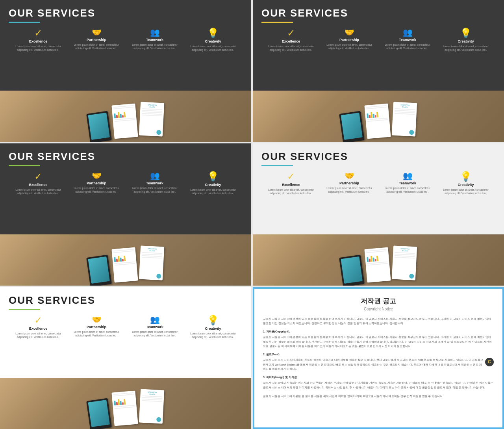 The width and height of the screenshot is (504, 429). Describe the element at coordinates (349, 183) in the screenshot. I see `partnership-label-4: Partnership` at that location.